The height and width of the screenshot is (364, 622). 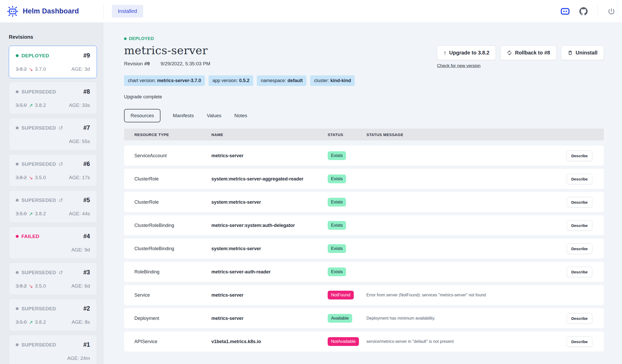 I want to click on resource-type: APIService, so click(x=173, y=342).